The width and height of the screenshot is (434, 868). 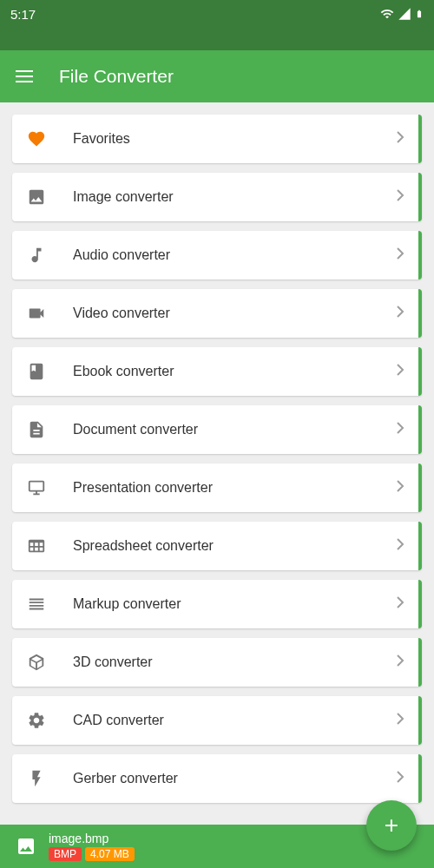 What do you see at coordinates (23, 14) in the screenshot?
I see `status-time: 5:17` at bounding box center [23, 14].